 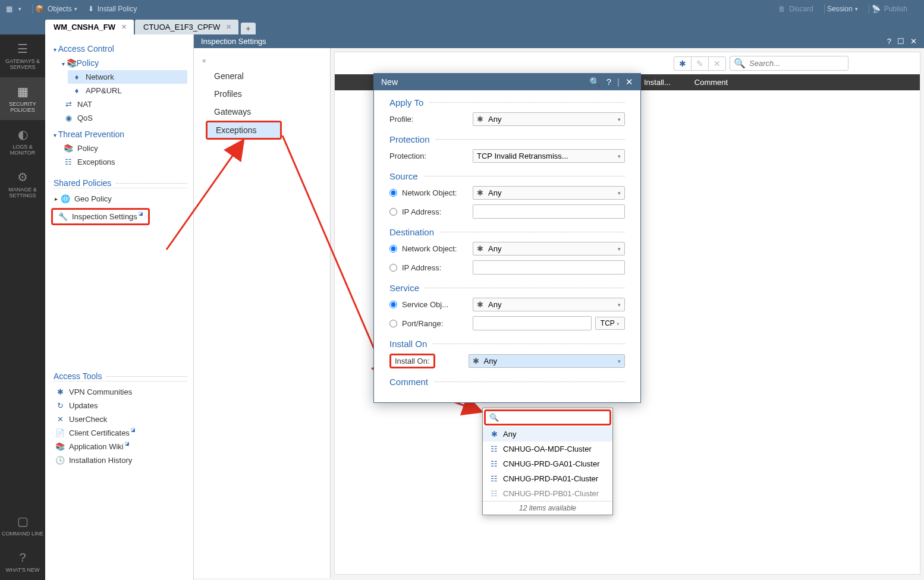 I want to click on rail-gateways: ☰GATEWAYS & SERVERS, so click(x=23, y=56).